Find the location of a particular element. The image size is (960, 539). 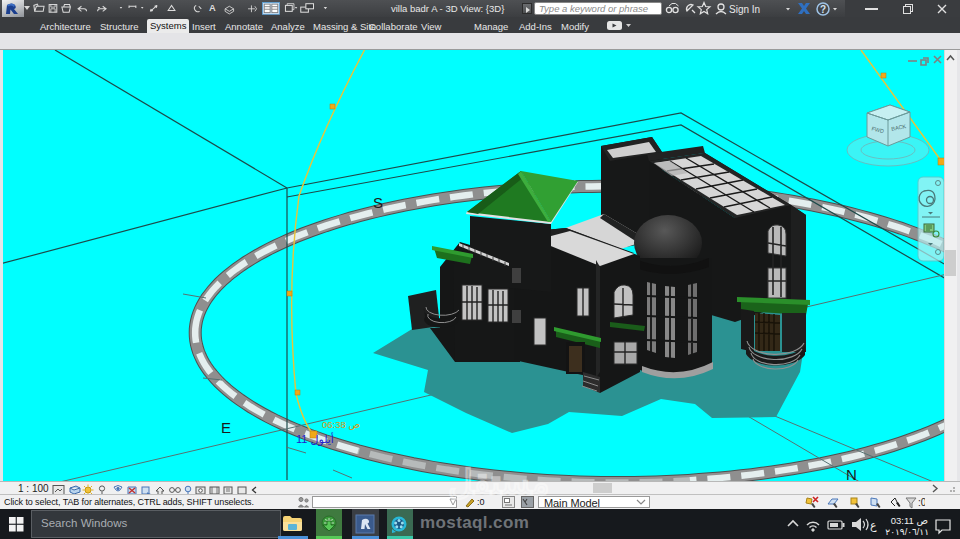

svg-text: ع is located at coordinates (874, 526).